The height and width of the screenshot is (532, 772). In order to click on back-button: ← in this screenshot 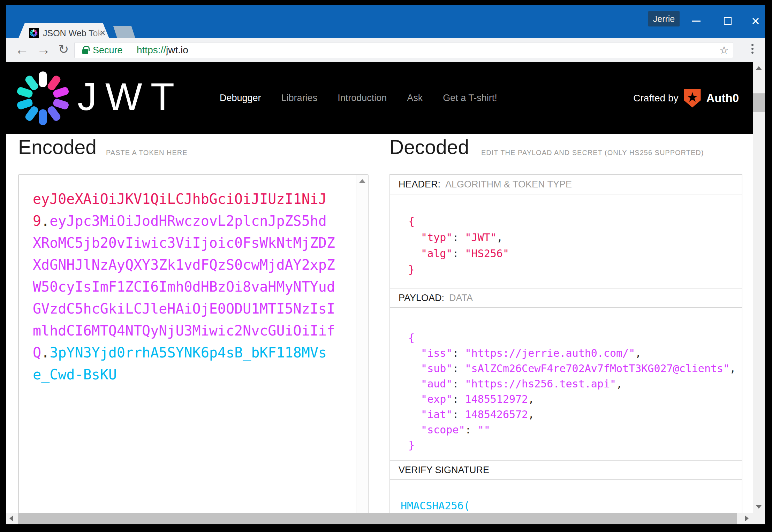, I will do `click(22, 50)`.